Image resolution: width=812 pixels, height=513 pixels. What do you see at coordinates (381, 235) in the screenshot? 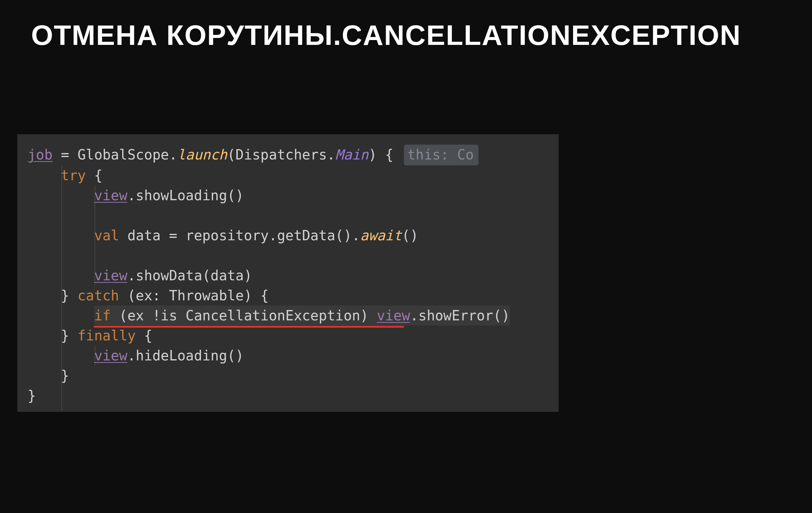
I see `fn-await: await` at bounding box center [381, 235].